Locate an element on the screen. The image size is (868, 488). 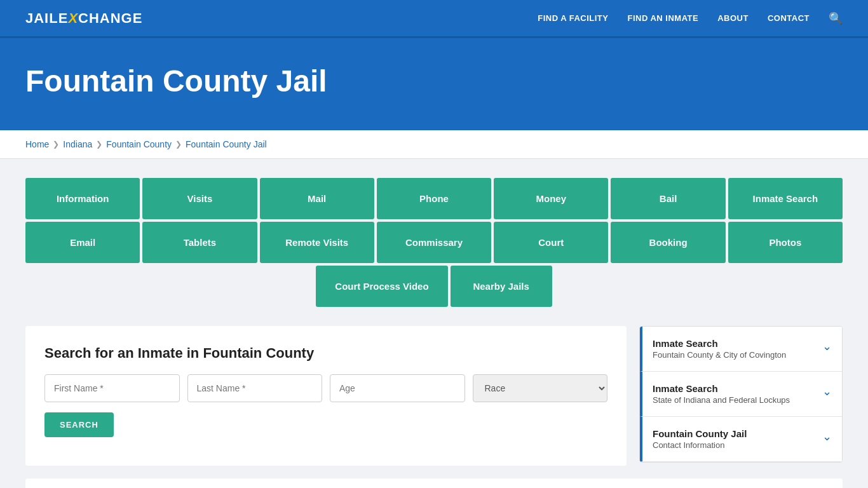
logo-change: CHANGE is located at coordinates (111, 18).